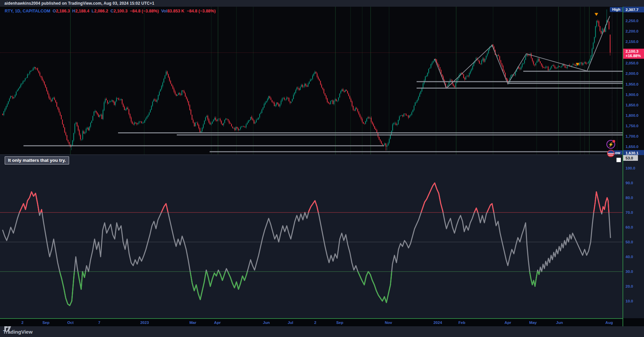  What do you see at coordinates (631, 158) in the screenshot?
I see `rsi-value-badge: 53.0` at bounding box center [631, 158].